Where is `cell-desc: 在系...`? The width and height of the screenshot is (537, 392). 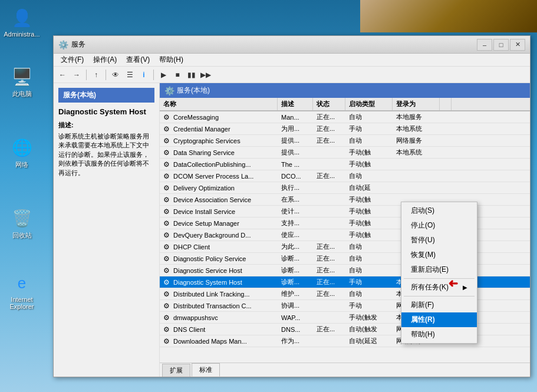
cell-desc: 在系... is located at coordinates (295, 199).